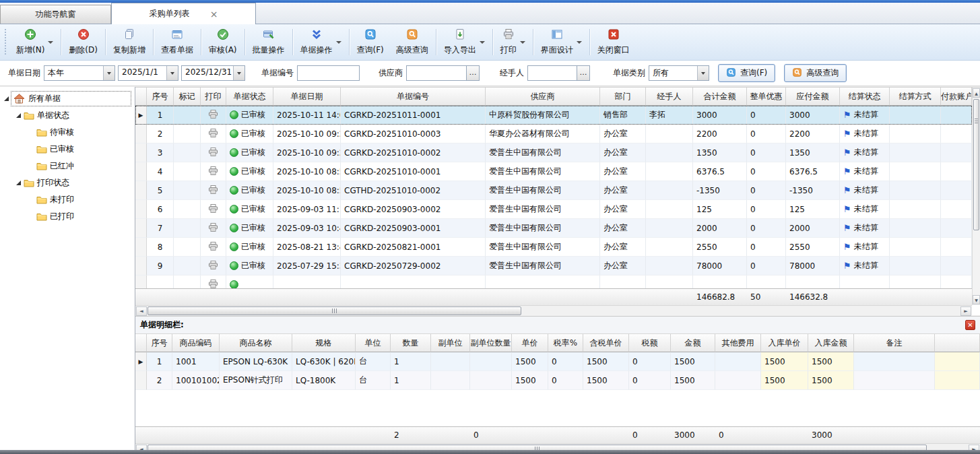  What do you see at coordinates (606, 362) in the screenshot?
I see `cell-taxprice: 1500` at bounding box center [606, 362].